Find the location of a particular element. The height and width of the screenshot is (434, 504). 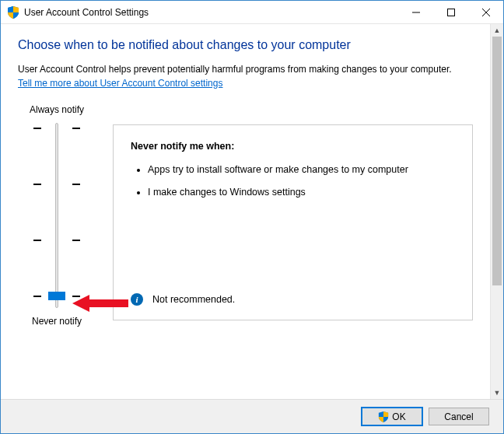

slider-thumb is located at coordinates (57, 296).